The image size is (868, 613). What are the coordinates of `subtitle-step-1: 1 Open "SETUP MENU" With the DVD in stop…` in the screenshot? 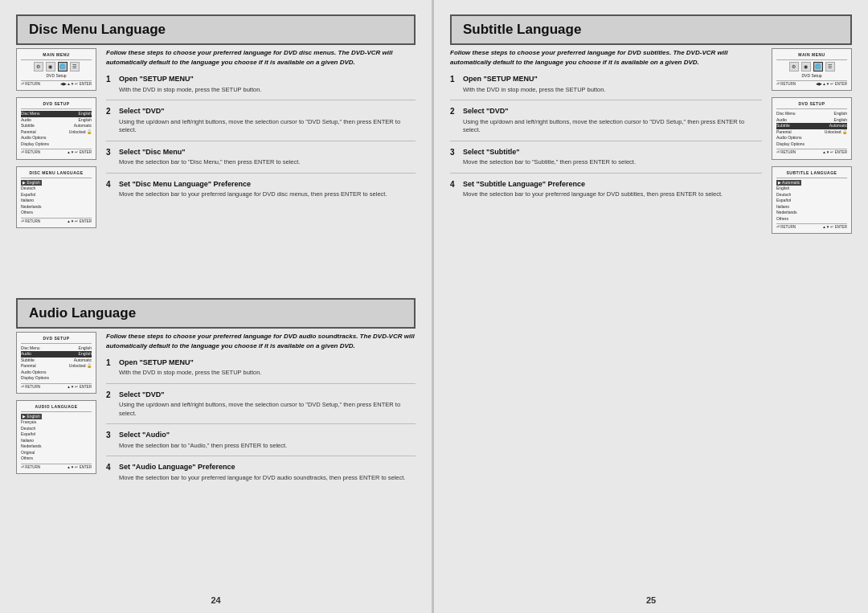 It's located at (606, 87).